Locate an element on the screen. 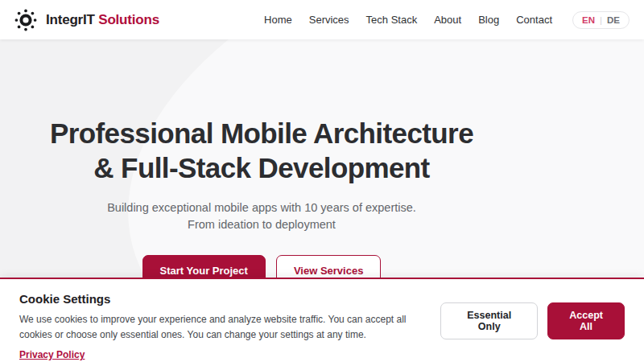 The height and width of the screenshot is (362, 644). nav-item-home: Home is located at coordinates (279, 19).